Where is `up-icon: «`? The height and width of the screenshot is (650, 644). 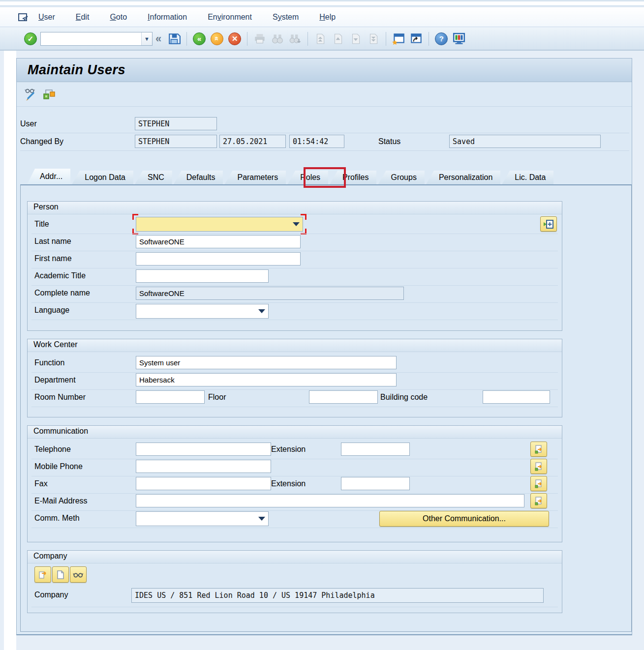 up-icon: « is located at coordinates (217, 39).